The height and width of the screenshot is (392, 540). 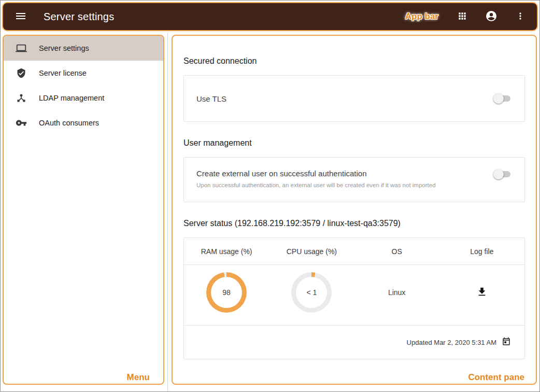 I want to click on cpu-usage-gauge: < 1, so click(x=311, y=292).